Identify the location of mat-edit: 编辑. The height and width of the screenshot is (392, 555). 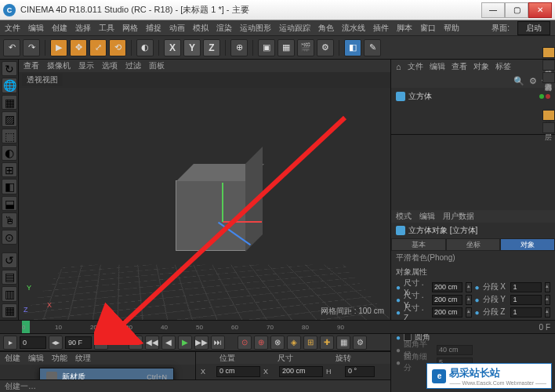
(36, 358).